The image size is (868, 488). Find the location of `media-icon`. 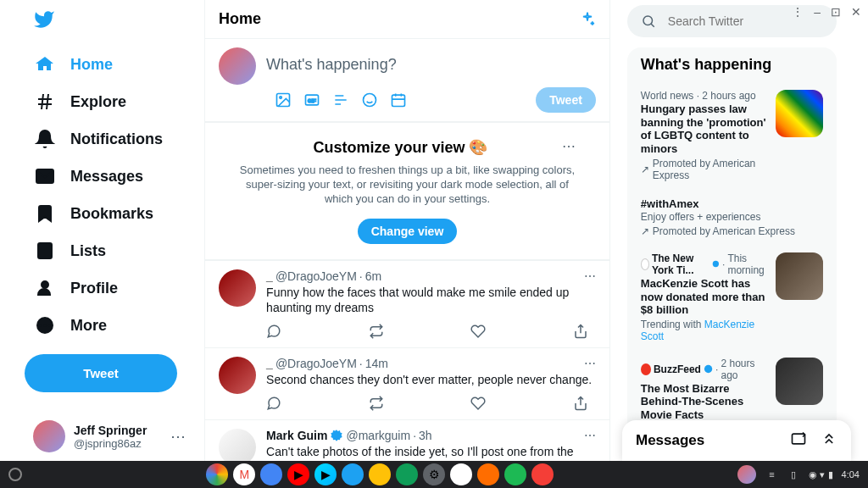

media-icon is located at coordinates (283, 100).